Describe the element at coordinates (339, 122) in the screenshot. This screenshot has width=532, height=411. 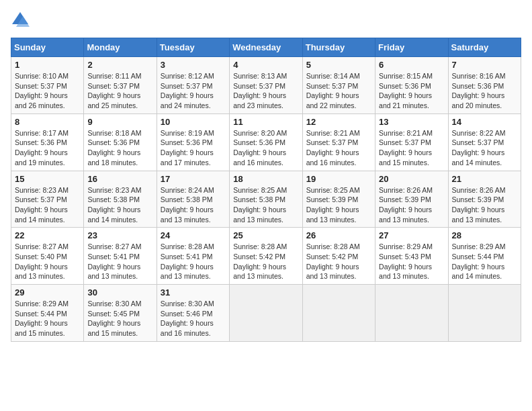
I see `day-number: 12` at that location.